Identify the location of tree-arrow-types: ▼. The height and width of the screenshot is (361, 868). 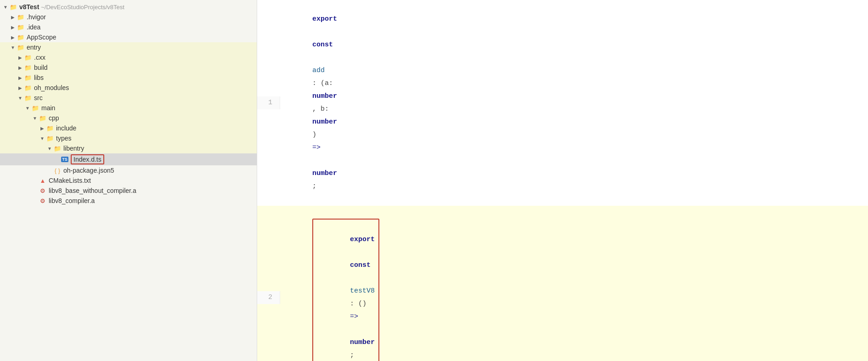
(42, 139).